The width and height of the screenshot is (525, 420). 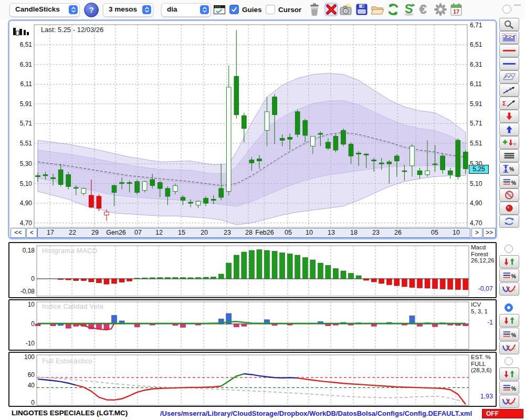 What do you see at coordinates (509, 38) in the screenshot?
I see `chart-style-button` at bounding box center [509, 38].